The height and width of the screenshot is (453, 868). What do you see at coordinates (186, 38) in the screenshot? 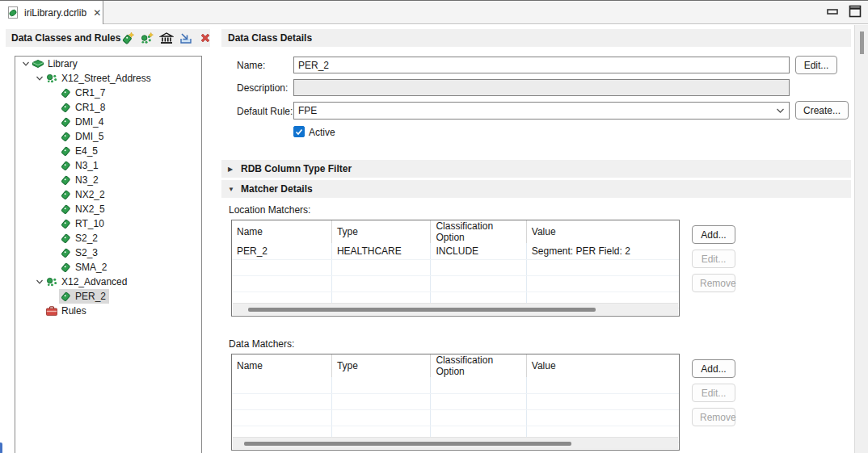
I see `import-icon` at bounding box center [186, 38].